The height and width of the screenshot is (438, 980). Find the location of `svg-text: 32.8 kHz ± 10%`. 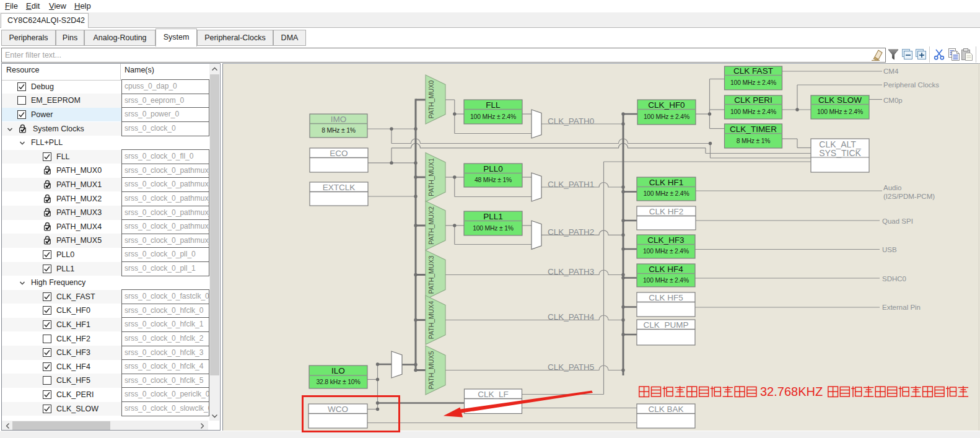

svg-text: 32.8 kHz ± 10% is located at coordinates (338, 382).